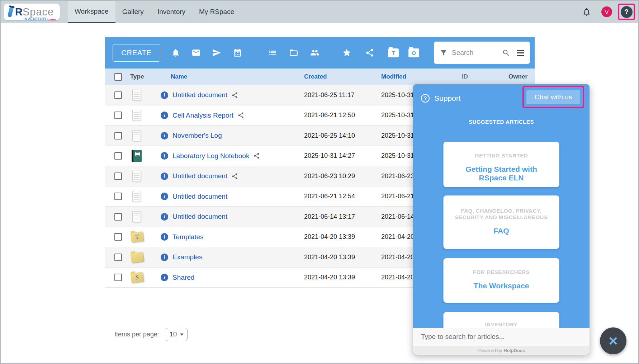 The width and height of the screenshot is (639, 364). I want to click on folder-link: Shared, so click(184, 278).